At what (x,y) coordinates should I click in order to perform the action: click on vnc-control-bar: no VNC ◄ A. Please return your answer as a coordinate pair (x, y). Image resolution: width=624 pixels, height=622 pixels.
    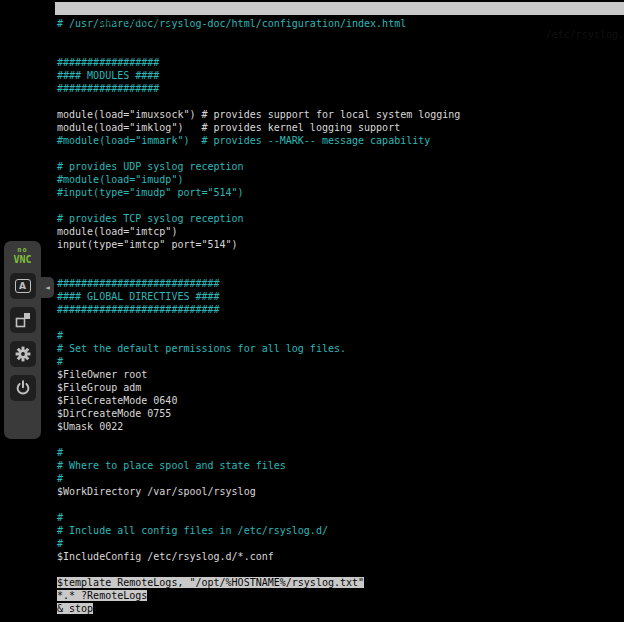
    Looking at the image, I should click on (22, 340).